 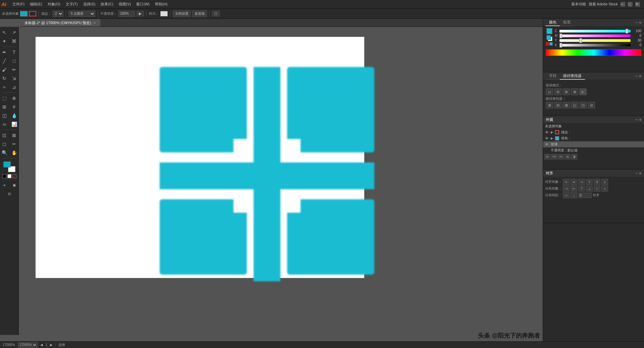 What do you see at coordinates (561, 45) in the screenshot?
I see `k-thumb` at bounding box center [561, 45].